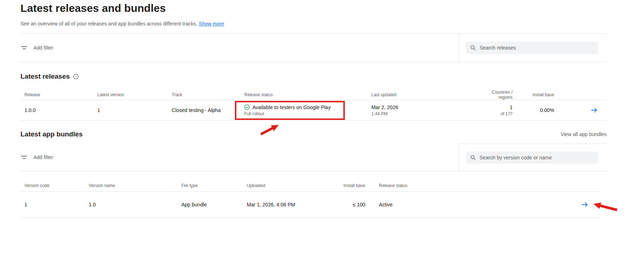  I want to click on show-more-link: Show more, so click(211, 24).